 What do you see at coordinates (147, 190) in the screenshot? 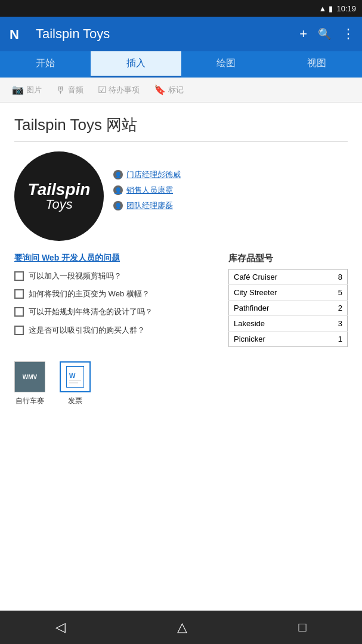
I see `contact-sales: 👤 销售人员康霓` at bounding box center [147, 190].